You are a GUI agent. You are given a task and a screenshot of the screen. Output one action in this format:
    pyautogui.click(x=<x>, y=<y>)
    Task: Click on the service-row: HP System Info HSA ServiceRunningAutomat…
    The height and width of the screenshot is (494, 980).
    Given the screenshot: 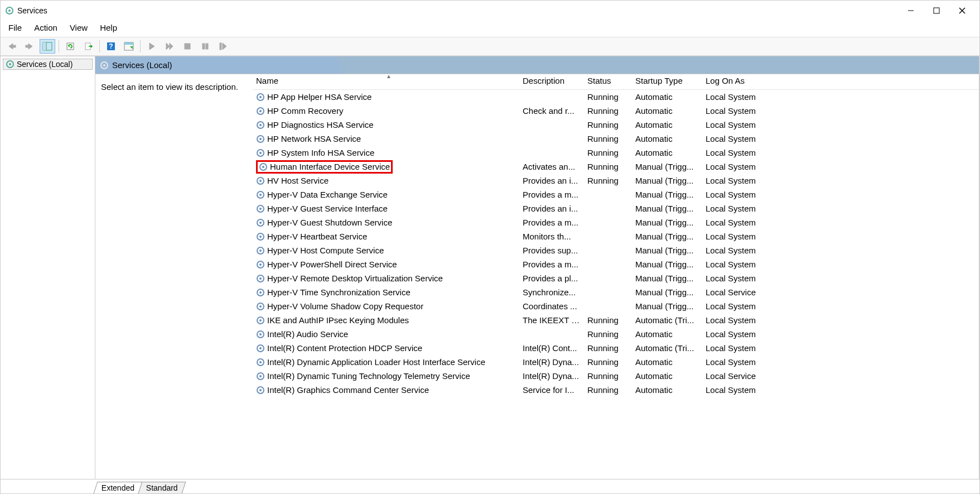 What is the action you would take?
    pyautogui.click(x=616, y=153)
    